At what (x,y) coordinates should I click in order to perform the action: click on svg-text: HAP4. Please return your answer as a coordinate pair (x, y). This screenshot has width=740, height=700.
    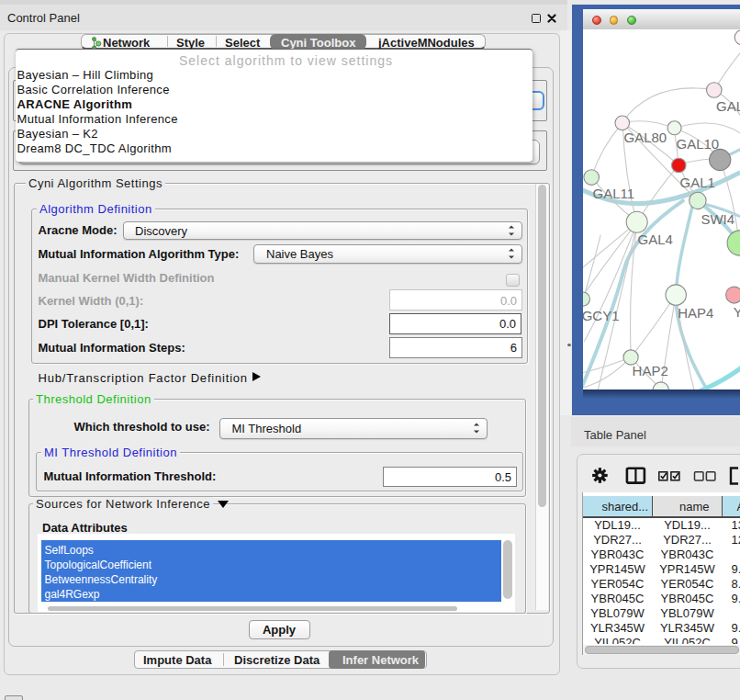
    Looking at the image, I should click on (696, 312).